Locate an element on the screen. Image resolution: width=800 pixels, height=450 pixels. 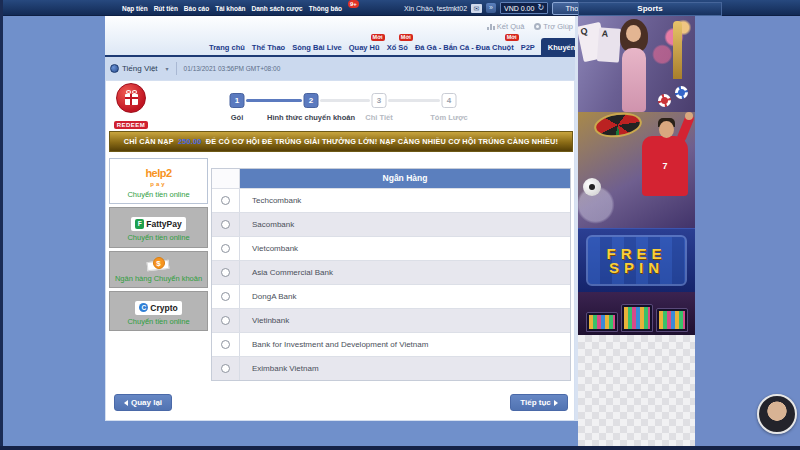
promo-banner: CHỈ CẦN NẠP 250.00 ĐỂ CÓ CƠ HỘI ĐỂ TRÚNG… is located at coordinates (341, 142).